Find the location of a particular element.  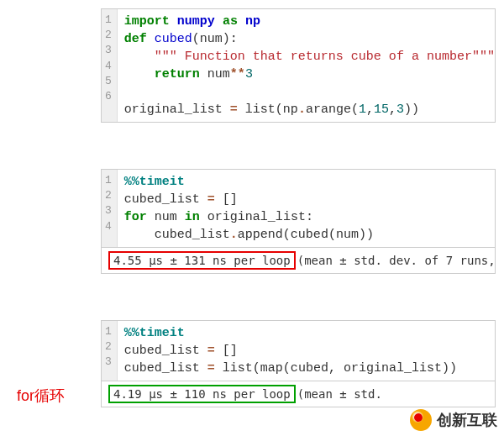

code-content: %%timeit cubed_list = [] for num in orig… is located at coordinates (249, 208).